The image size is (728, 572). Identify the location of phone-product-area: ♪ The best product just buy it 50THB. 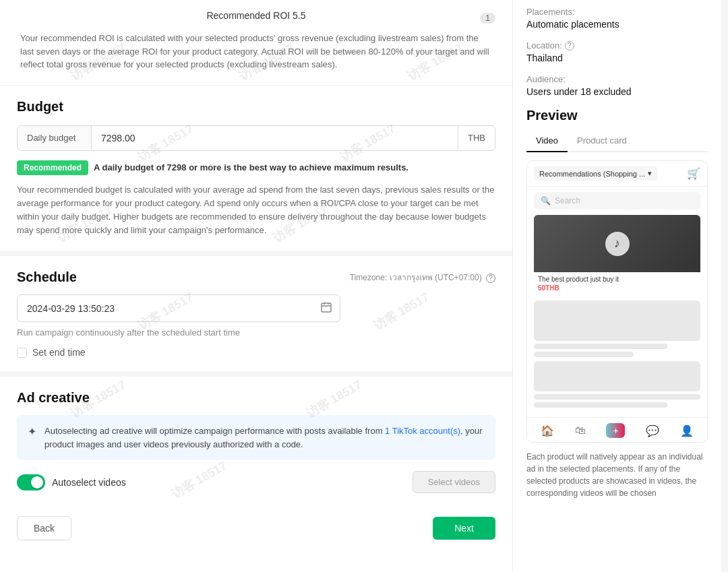
(617, 316).